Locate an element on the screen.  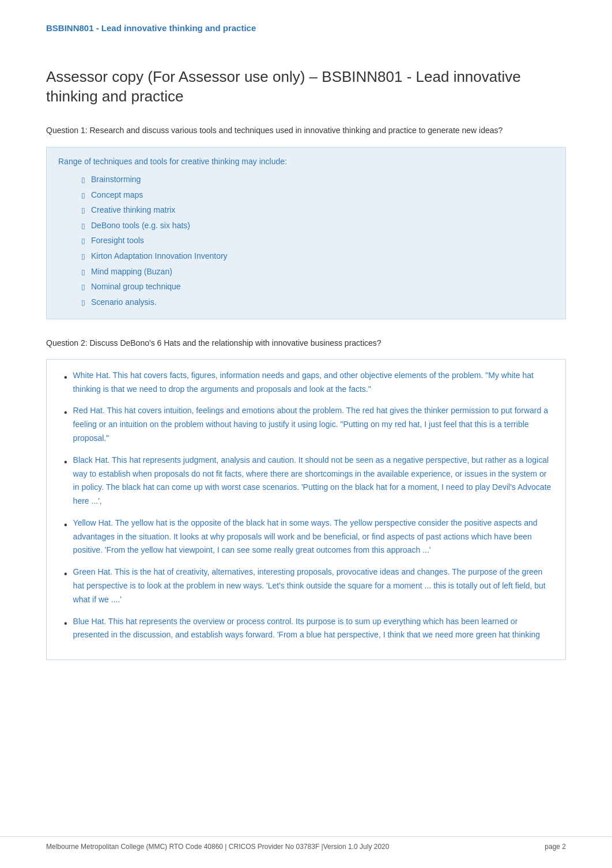
list-item: White Hat. This hat covers facts, figure… is located at coordinates (309, 383).